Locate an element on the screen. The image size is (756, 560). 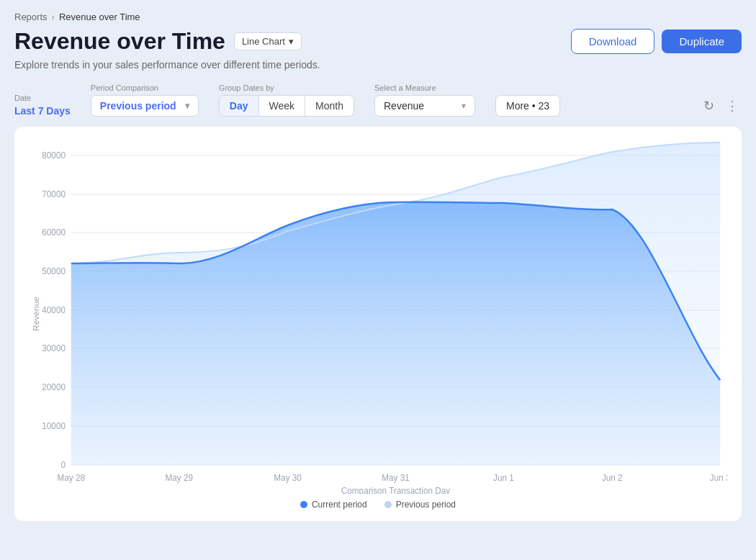
svg-text: May 28 is located at coordinates (72, 478).